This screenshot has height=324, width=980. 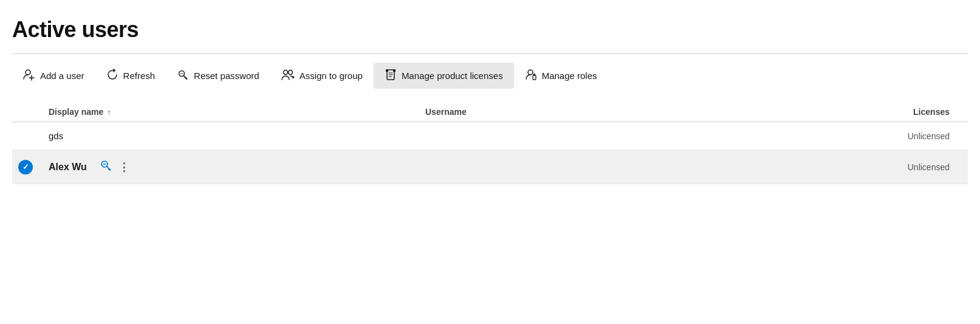 I want to click on page-title: Active users, so click(x=490, y=32).